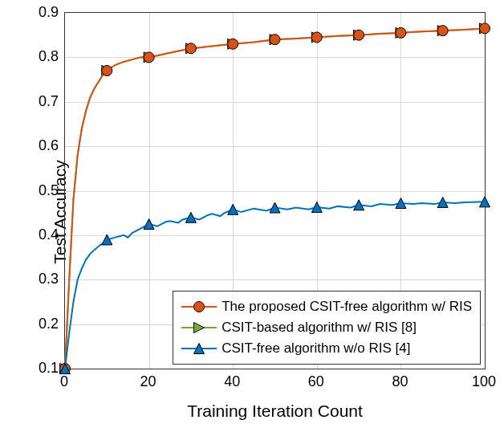  I want to click on y-tick-label: 0.2, so click(43, 323).